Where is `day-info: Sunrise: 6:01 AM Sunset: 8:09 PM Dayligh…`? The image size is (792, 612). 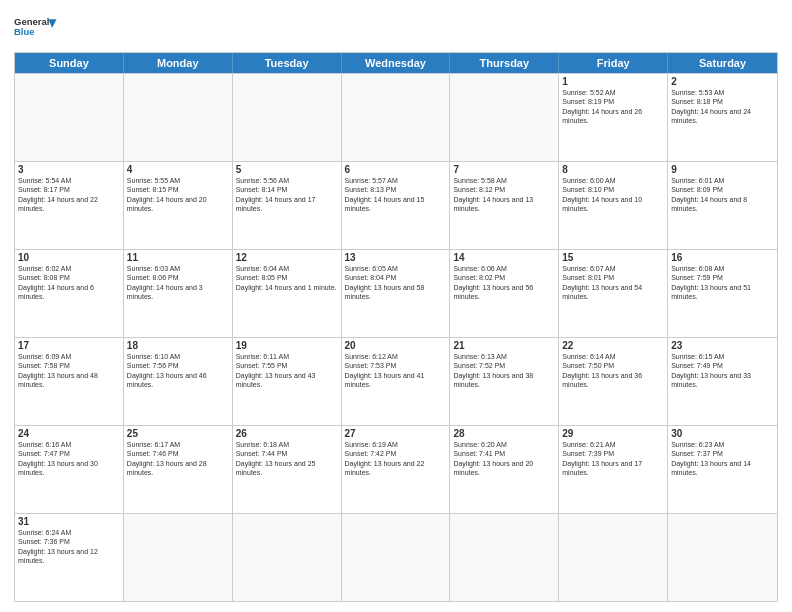 day-info: Sunrise: 6:01 AM Sunset: 8:09 PM Dayligh… is located at coordinates (722, 195).